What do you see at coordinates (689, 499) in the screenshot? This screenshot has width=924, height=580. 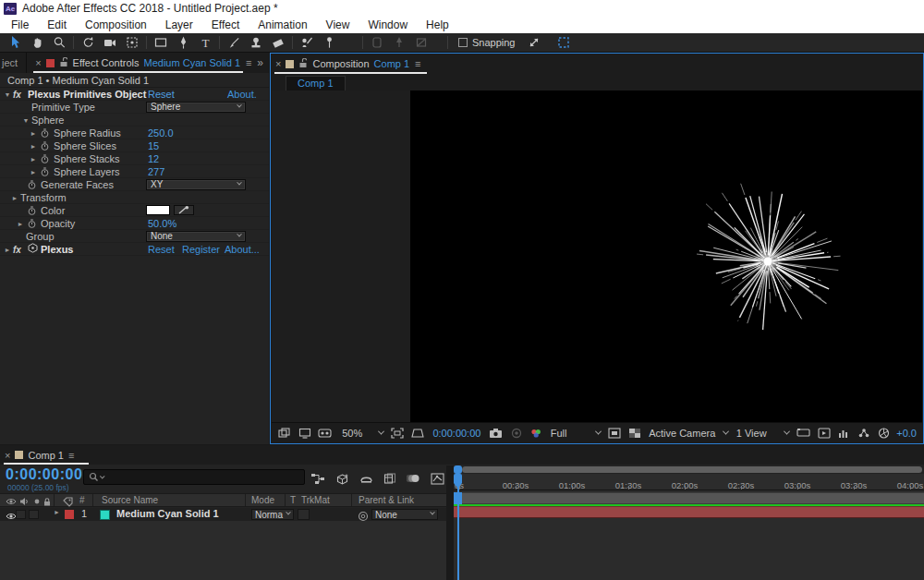 I see `work-area-bar` at bounding box center [689, 499].